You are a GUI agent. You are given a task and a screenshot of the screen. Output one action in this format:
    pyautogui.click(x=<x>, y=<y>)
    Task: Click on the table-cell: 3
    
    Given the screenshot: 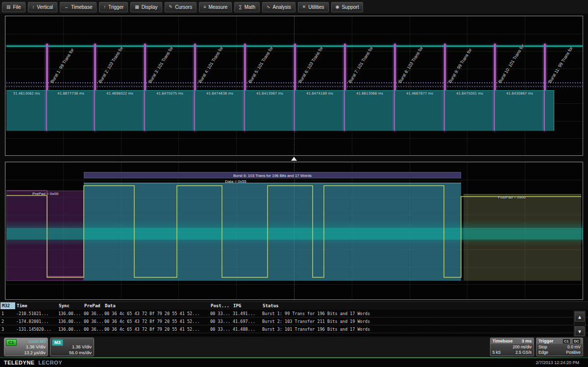 What is the action you would take?
    pyautogui.click(x=7, y=329)
    